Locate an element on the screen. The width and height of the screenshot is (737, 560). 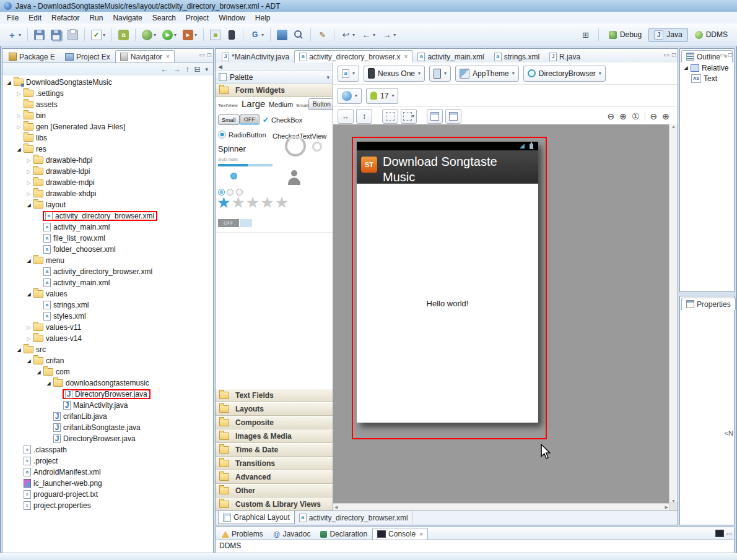
new-android-project-button: a is located at coordinates (124, 35).